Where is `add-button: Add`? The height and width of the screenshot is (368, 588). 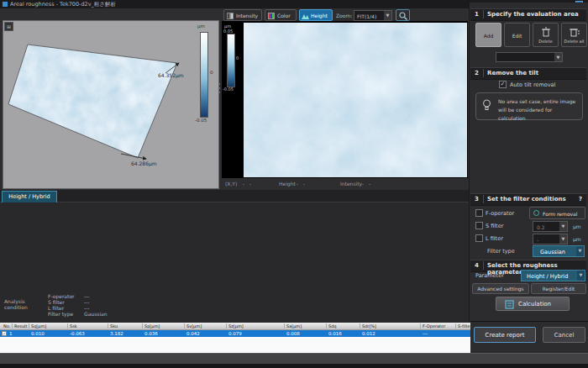 add-button: Add is located at coordinates (489, 35).